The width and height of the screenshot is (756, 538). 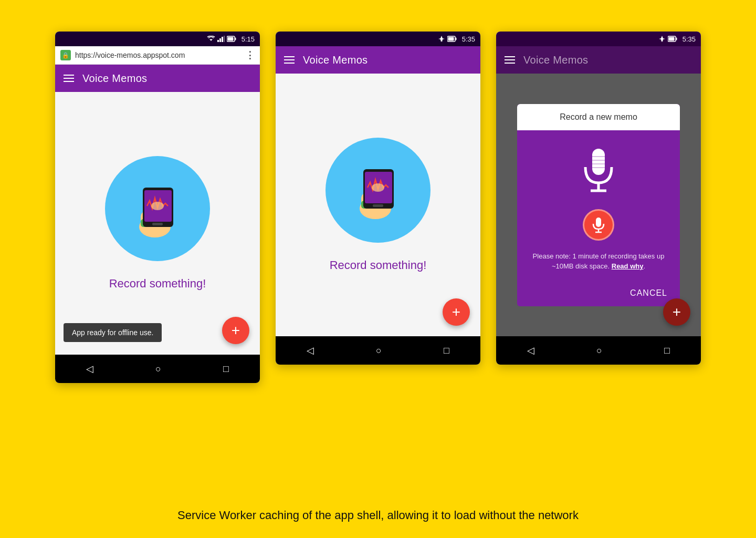 I want to click on status-bar-3: 5:35, so click(x=598, y=39).